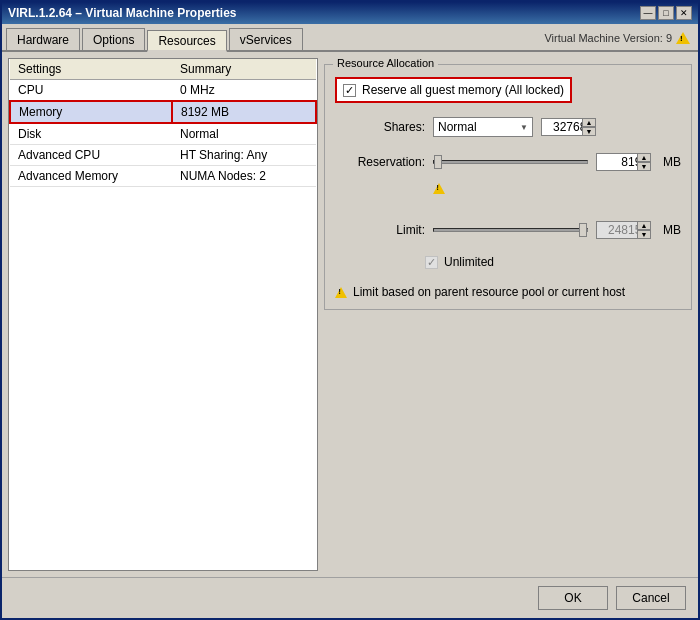 The image size is (700, 620). What do you see at coordinates (114, 39) in the screenshot?
I see `tab-options: Options` at bounding box center [114, 39].